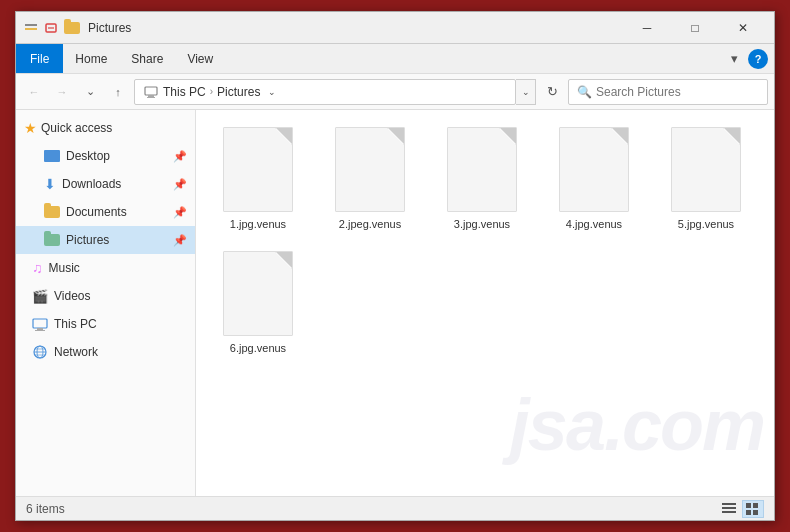 This screenshot has width=790, height=532. Describe the element at coordinates (753, 509) in the screenshot. I see `large-icon-view-button` at that location.